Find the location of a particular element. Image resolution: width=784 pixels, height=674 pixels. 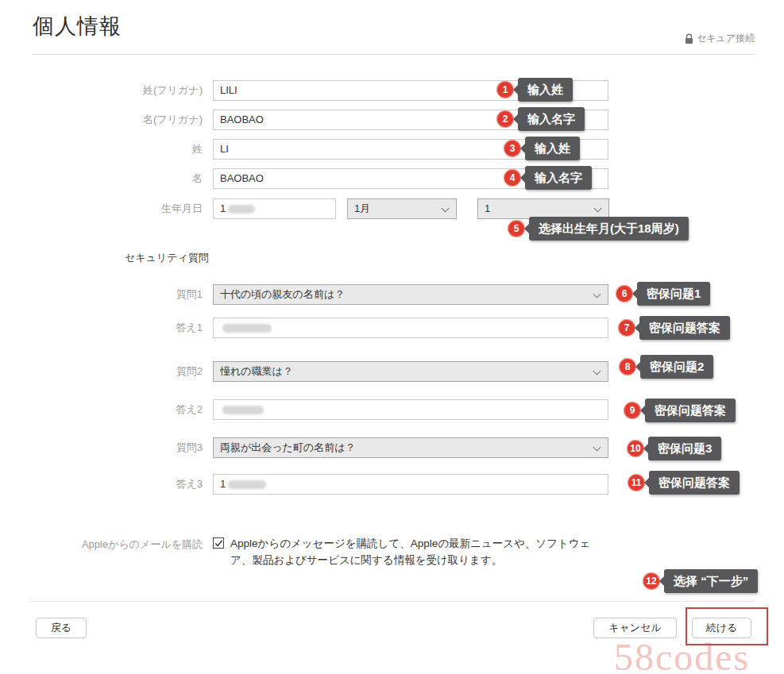

first-name-value: BAOBAO is located at coordinates (241, 178).